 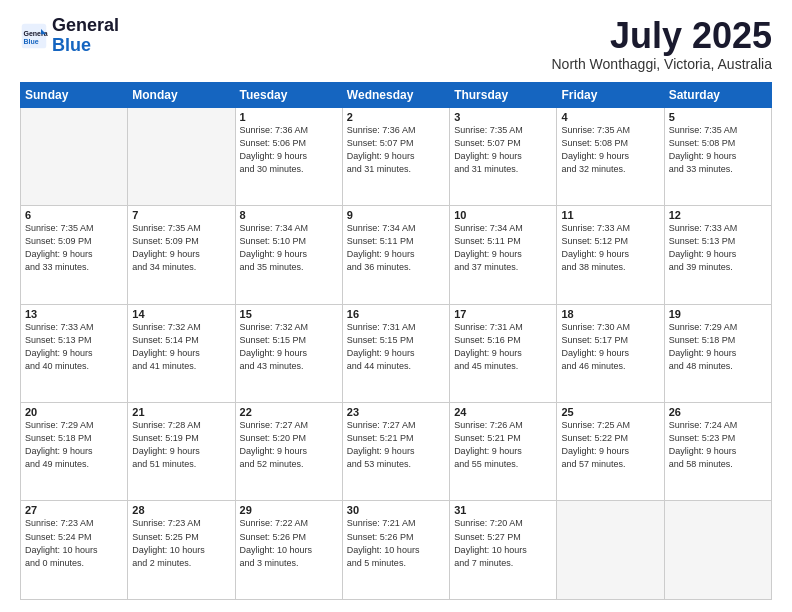 What do you see at coordinates (718, 353) in the screenshot?
I see `calendar-cell: 19Sunrise: 7:29 AM Sunset: 5:18 PM Dayli…` at bounding box center [718, 353].